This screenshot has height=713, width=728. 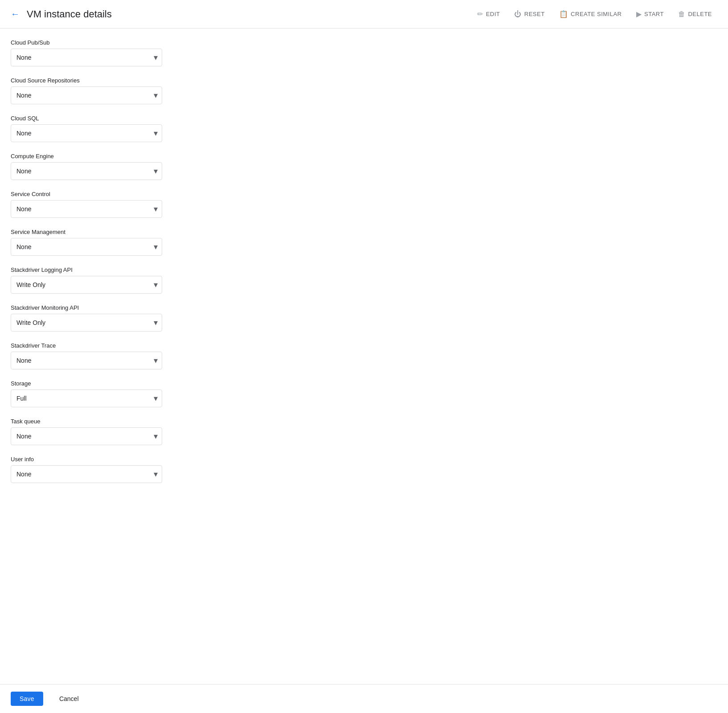 What do you see at coordinates (156, 204) in the screenshot?
I see `field-group-service-control: Service ControlNoneRead OnlyWrite OnlyFu…` at bounding box center [156, 204].